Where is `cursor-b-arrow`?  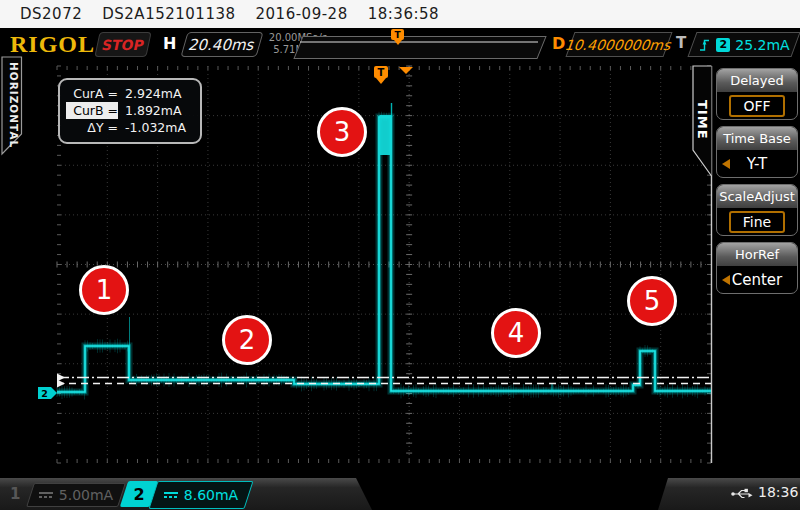
cursor-b-arrow is located at coordinates (61, 384).